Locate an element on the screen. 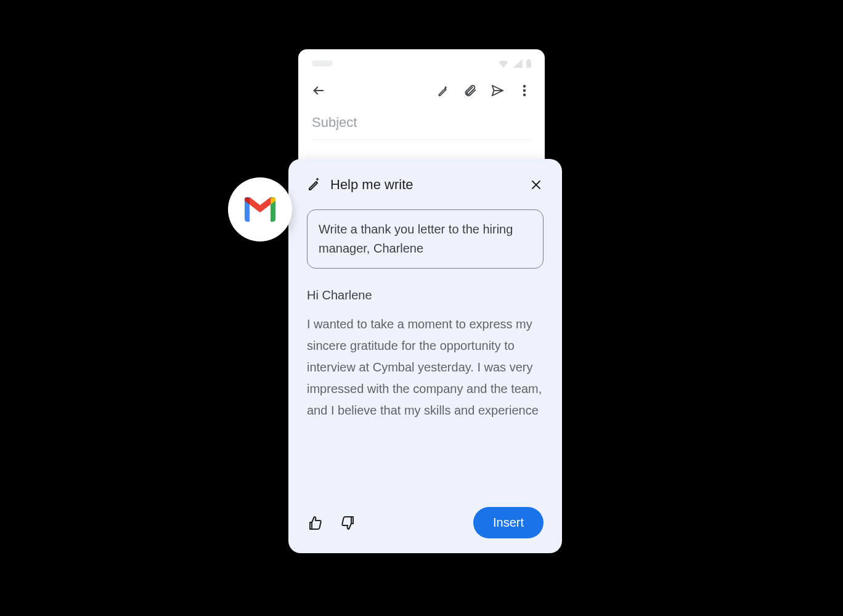 Image resolution: width=843 pixels, height=616 pixels. send-icon is located at coordinates (497, 91).